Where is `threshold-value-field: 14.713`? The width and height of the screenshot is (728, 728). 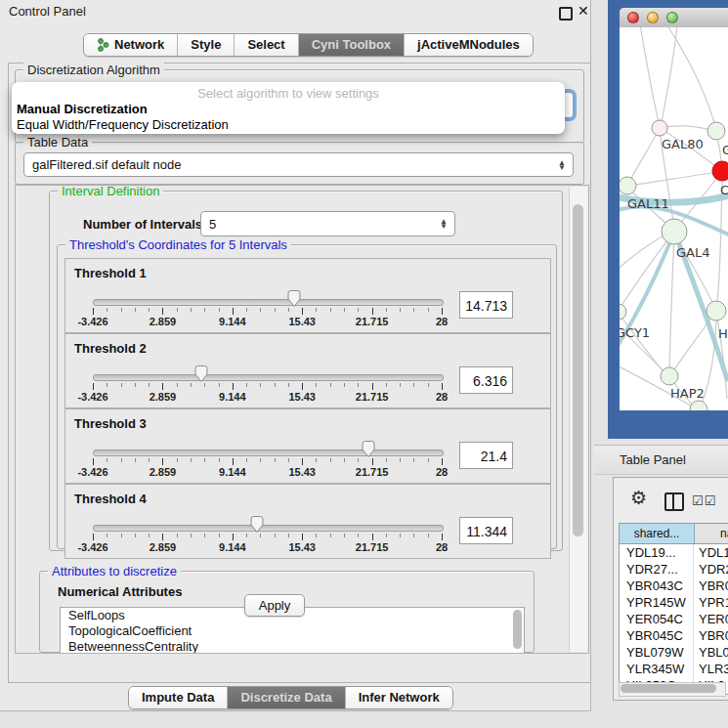 threshold-value-field: 14.713 is located at coordinates (487, 305).